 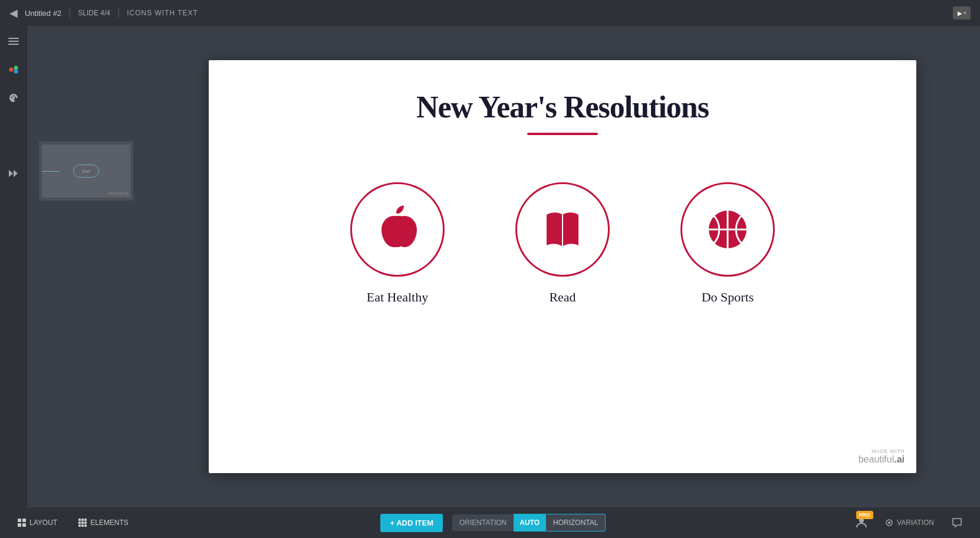 What do you see at coordinates (882, 451) in the screenshot?
I see `made-with-label: MADE WITH` at bounding box center [882, 451].